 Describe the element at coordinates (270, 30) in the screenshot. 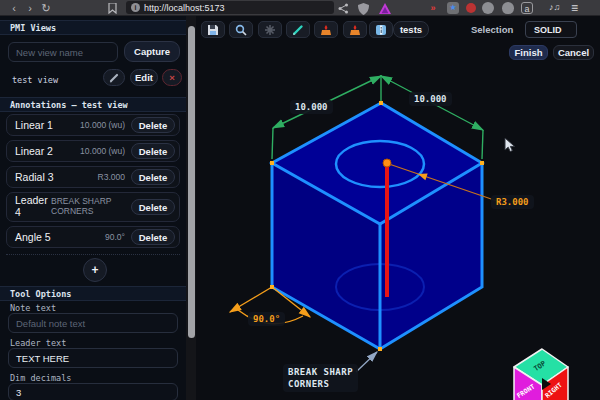

I see `settings-icon` at that location.